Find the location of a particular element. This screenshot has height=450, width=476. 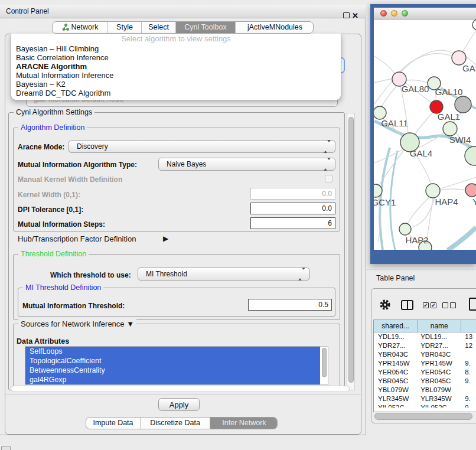

table-row: YER054CYER054C8. is located at coordinates (425, 372).